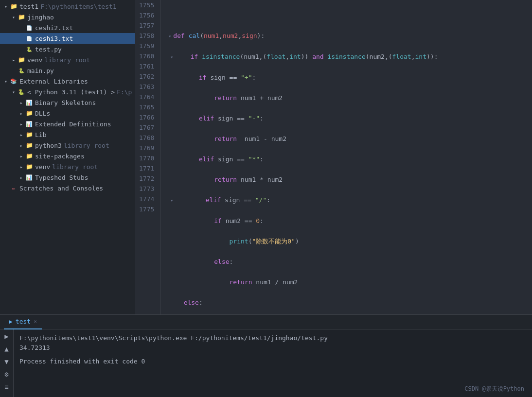  What do you see at coordinates (53, 82) in the screenshot?
I see `label-external: External Libraries` at bounding box center [53, 82].